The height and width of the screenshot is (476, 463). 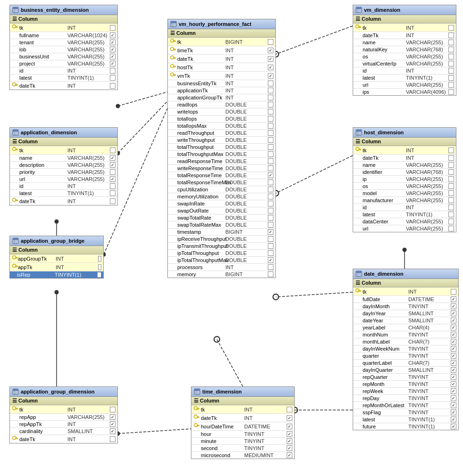 What do you see at coordinates (386, 370) in the screenshot?
I see `col-name: dayInQuarter` at bounding box center [386, 370].